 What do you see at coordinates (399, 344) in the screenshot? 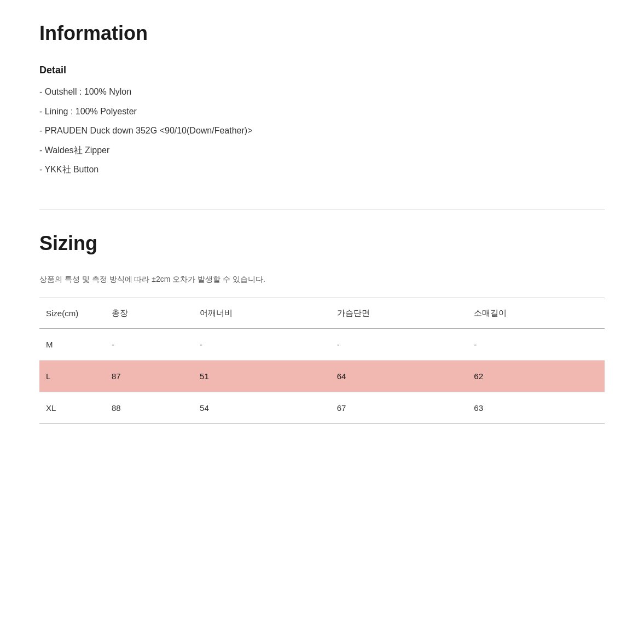
I see `chest-value: -` at bounding box center [399, 344].